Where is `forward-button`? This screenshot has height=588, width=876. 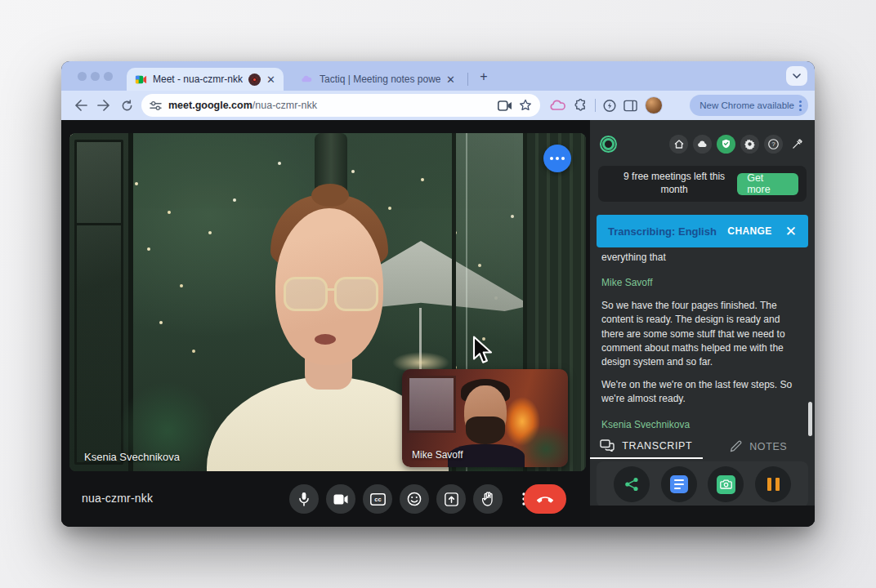
forward-button is located at coordinates (104, 105).